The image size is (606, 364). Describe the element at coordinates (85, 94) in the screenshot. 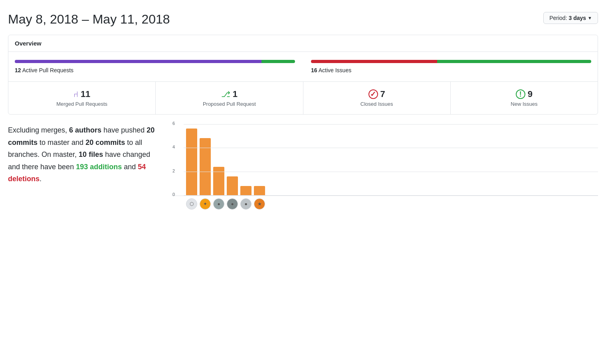

I see `merged-pr-count: 11` at that location.